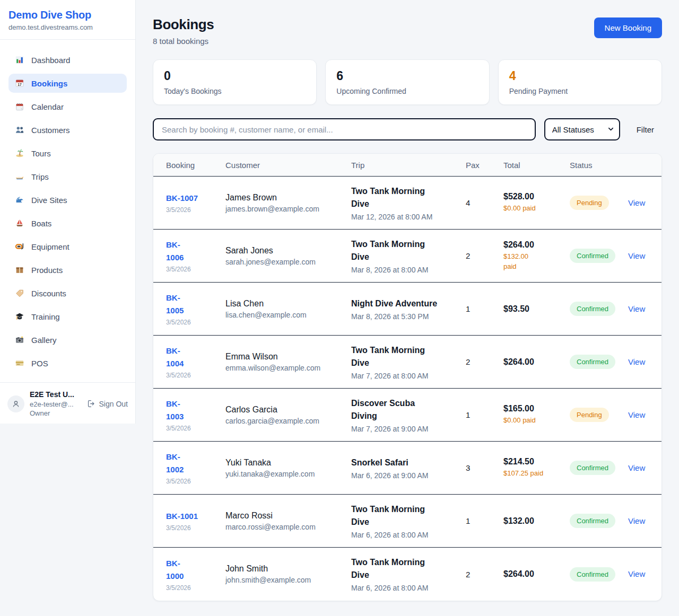 Image resolution: width=679 pixels, height=616 pixels. What do you see at coordinates (182, 198) in the screenshot?
I see `booking-id-link: BK-1007` at bounding box center [182, 198].